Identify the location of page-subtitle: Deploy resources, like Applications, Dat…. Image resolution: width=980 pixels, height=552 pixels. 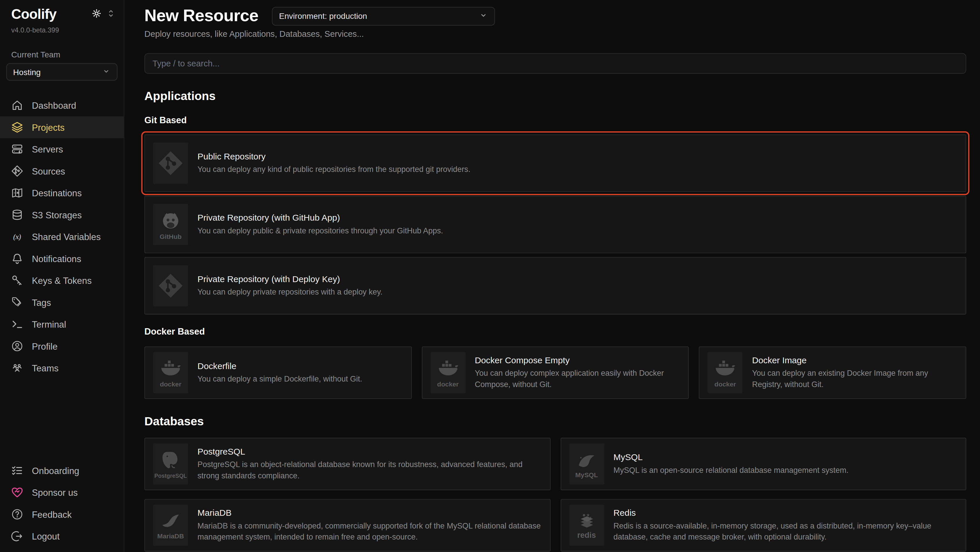
(555, 34).